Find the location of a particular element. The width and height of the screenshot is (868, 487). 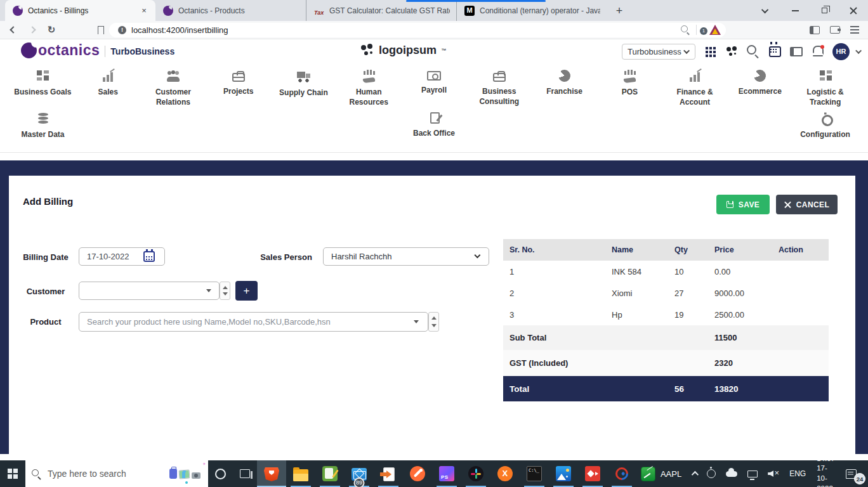

nav-module-item: POS is located at coordinates (629, 89).